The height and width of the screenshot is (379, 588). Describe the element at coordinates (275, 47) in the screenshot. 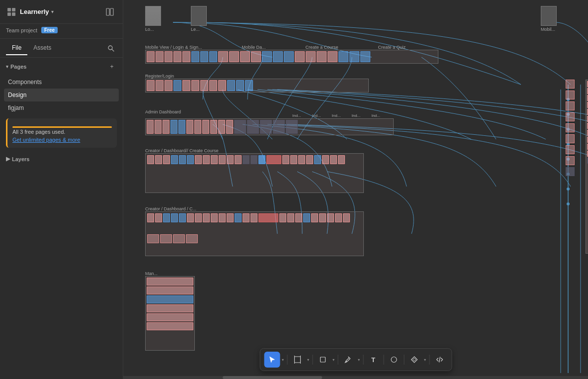

I see `row1-labels: Mobile View / Login & Sign... Mobile Da.…` at that location.